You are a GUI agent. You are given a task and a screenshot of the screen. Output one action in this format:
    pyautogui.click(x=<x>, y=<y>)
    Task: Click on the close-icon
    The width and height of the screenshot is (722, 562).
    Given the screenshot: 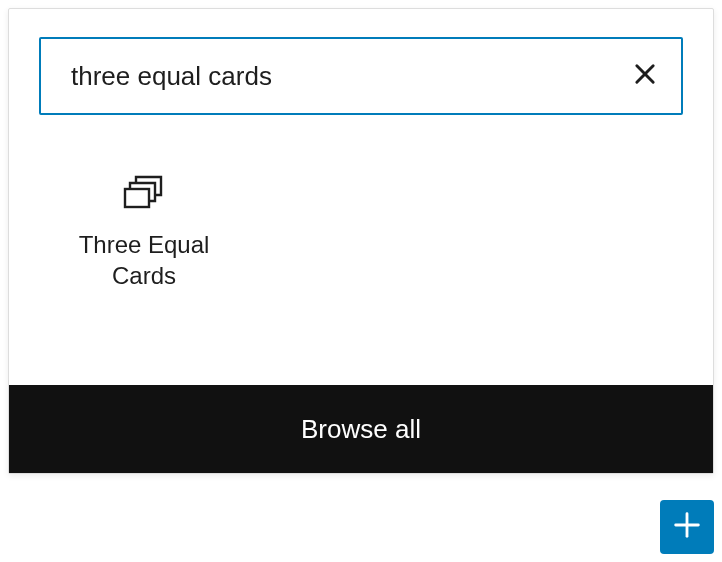 What is the action you would take?
    pyautogui.click(x=645, y=76)
    